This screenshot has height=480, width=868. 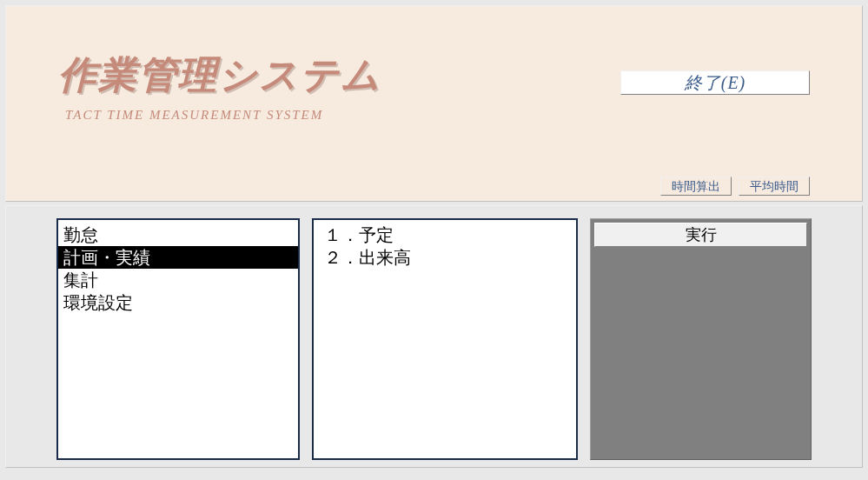 I want to click on list-item: ２．出来高, so click(x=445, y=257).